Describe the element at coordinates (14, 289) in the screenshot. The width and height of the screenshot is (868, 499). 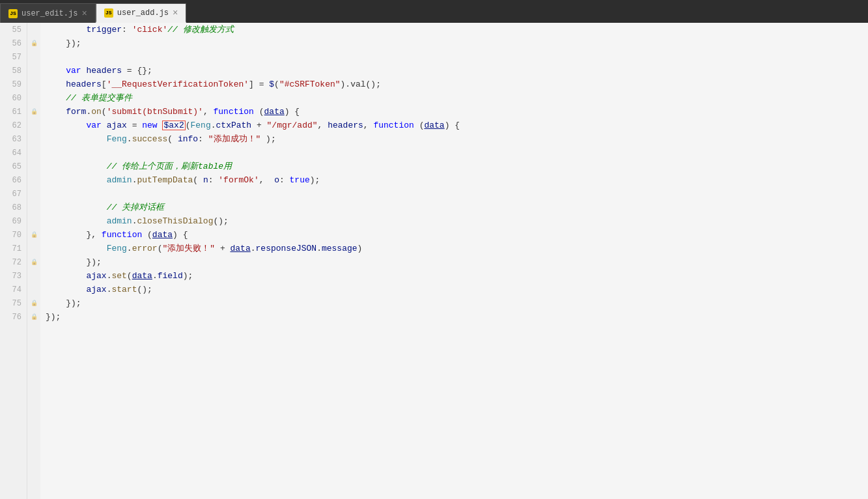
I see `ln-74: 74` at that location.